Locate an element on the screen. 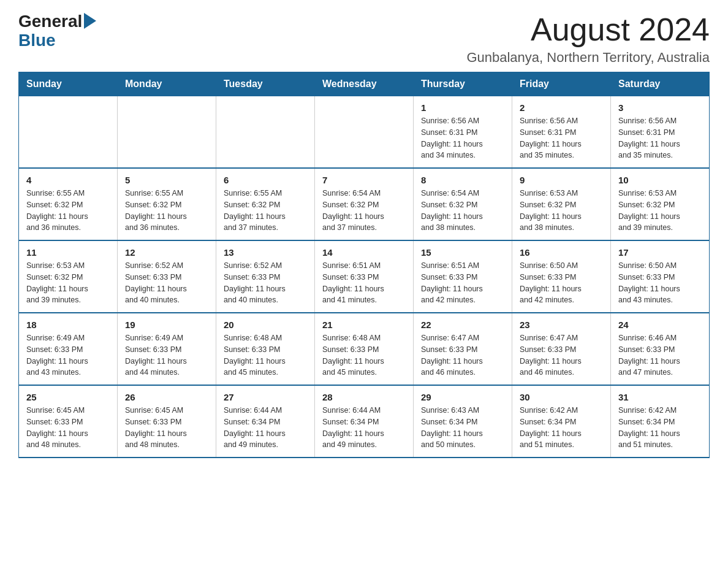  calendar-cell: 3Sunrise: 6:56 AMSunset: 6:31 PMDaylight… is located at coordinates (661, 132).